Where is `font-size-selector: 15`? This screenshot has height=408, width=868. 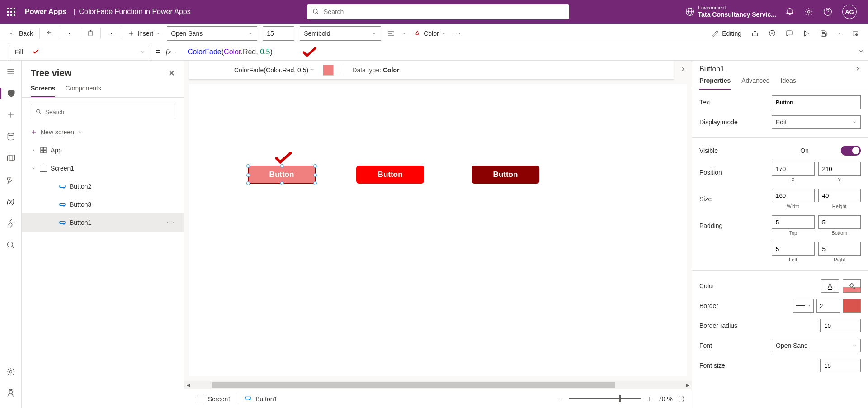 font-size-selector: 15 is located at coordinates (278, 33).